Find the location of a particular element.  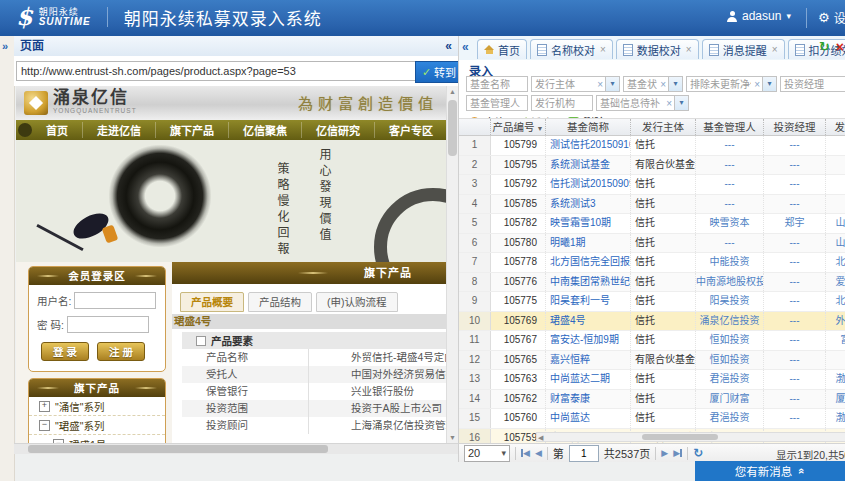

left-collapsed-strip: » is located at coordinates (8, 258).